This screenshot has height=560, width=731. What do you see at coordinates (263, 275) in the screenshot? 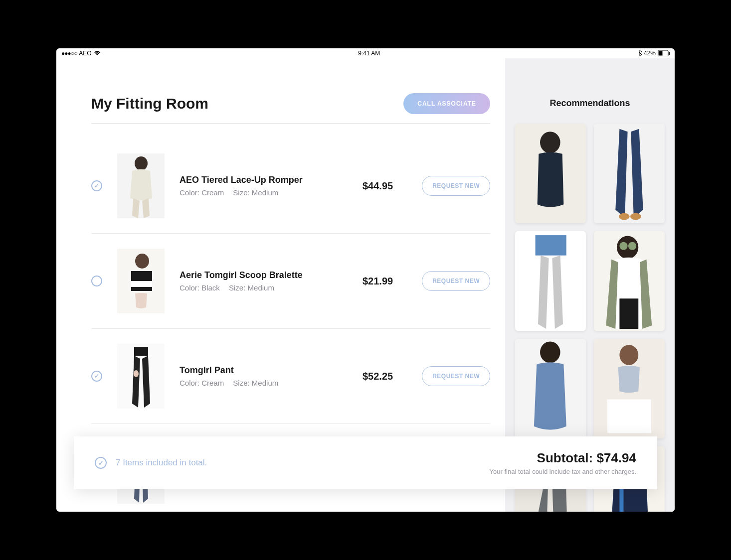
I see `item-name: Aerie Tomgirl Scoop Bralette` at bounding box center [263, 275].